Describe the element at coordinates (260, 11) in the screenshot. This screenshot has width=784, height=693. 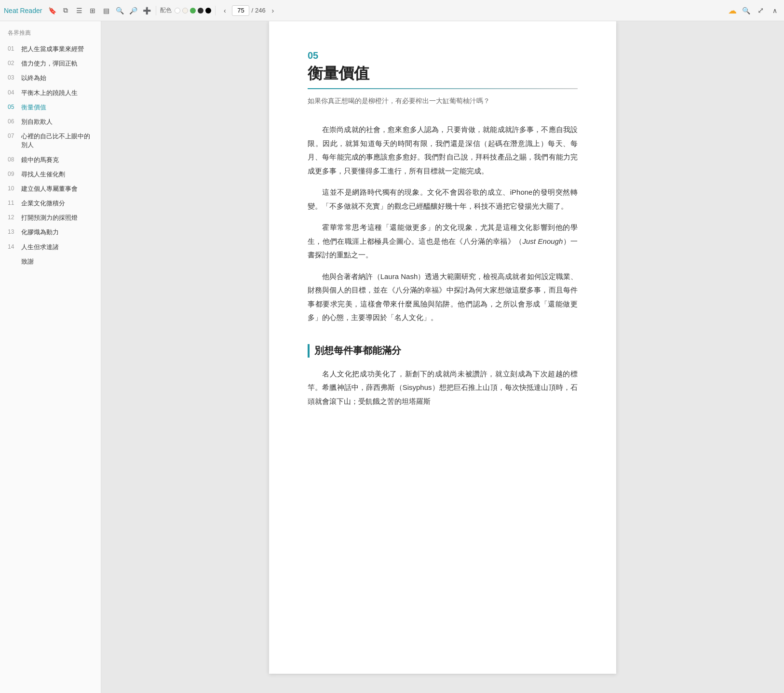
I see `page-total: 246` at that location.